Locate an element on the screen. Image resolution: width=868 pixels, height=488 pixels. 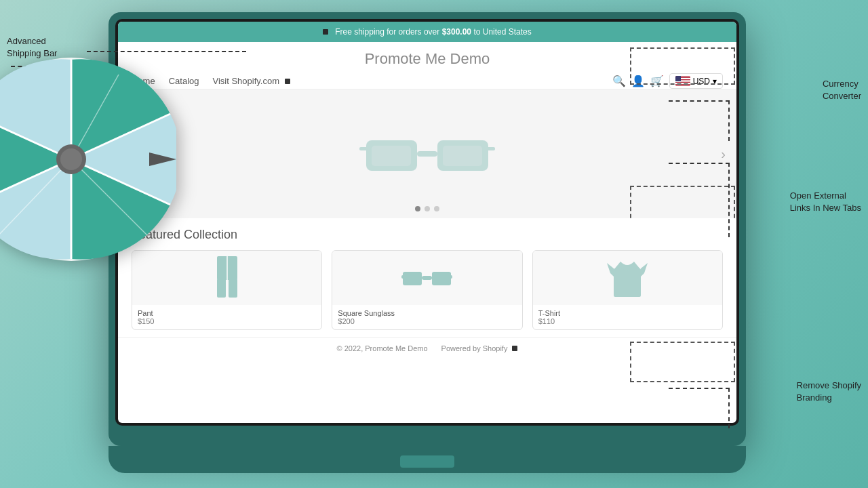
hero-image is located at coordinates (427, 154).